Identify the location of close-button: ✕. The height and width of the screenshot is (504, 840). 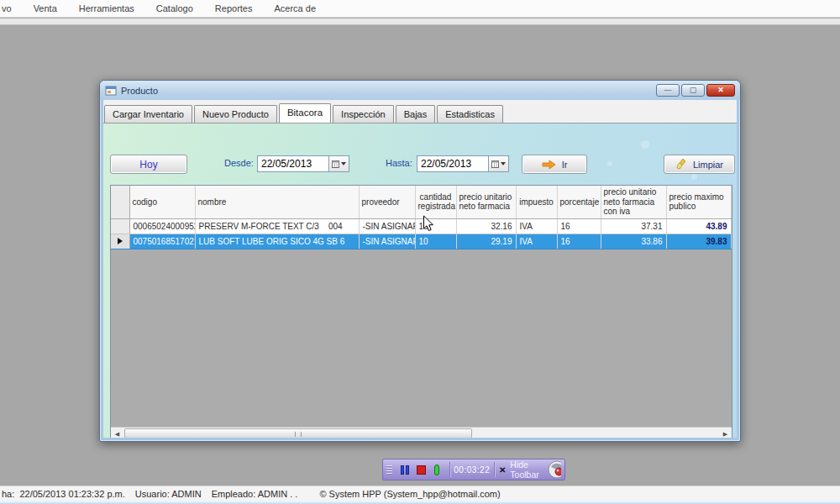
(721, 91).